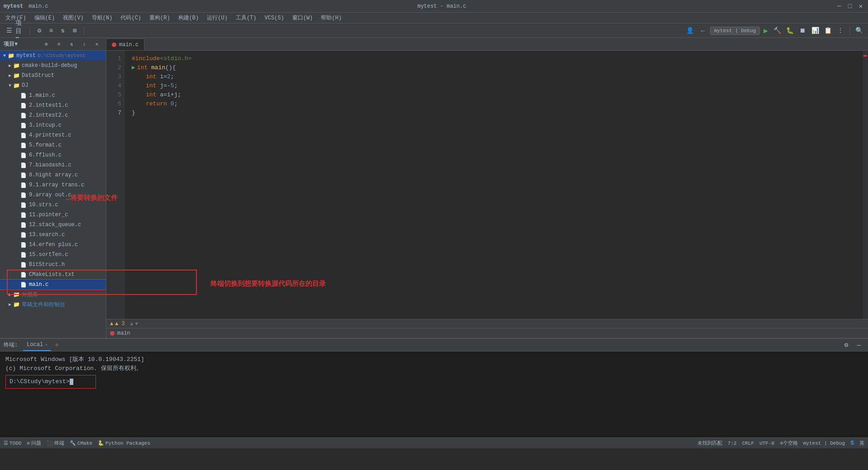  Describe the element at coordinates (53, 304) in the screenshot. I see `tree-scratches: ▶ 📁 草稿文件和控制台` at that location.